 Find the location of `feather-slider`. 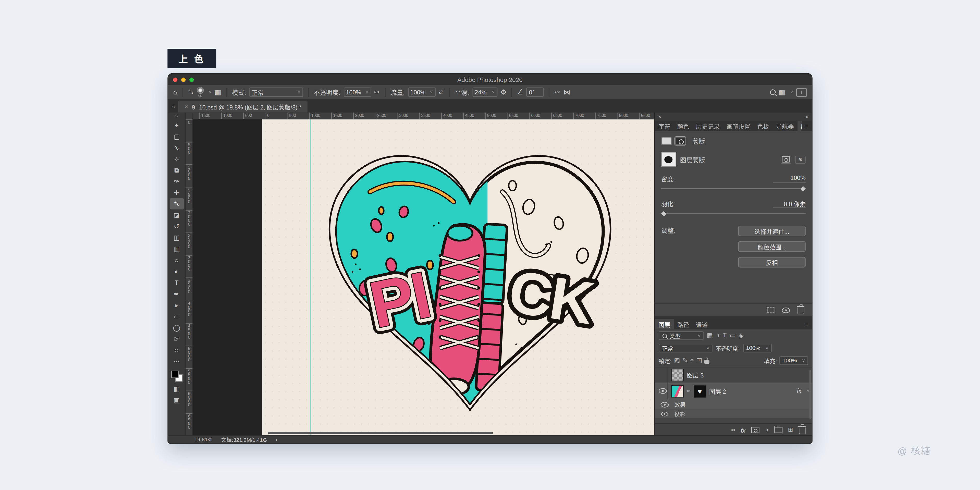

feather-slider is located at coordinates (733, 214).